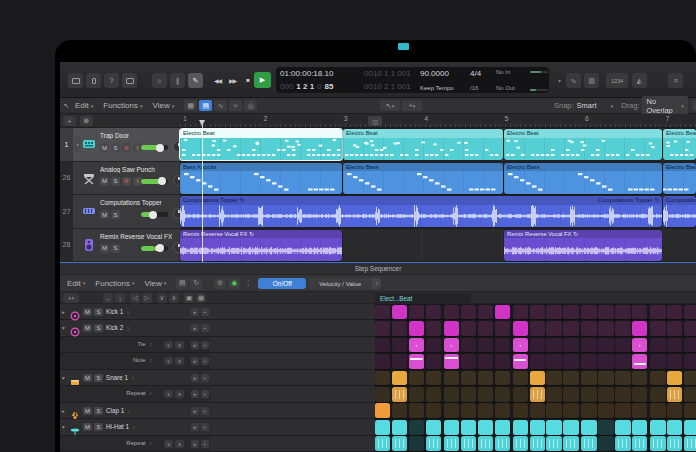 The width and height of the screenshot is (696, 452). Describe the element at coordinates (135, 312) in the screenshot. I see `seq-row-header: ▸MSKick 1 ↕▸▪` at that location.